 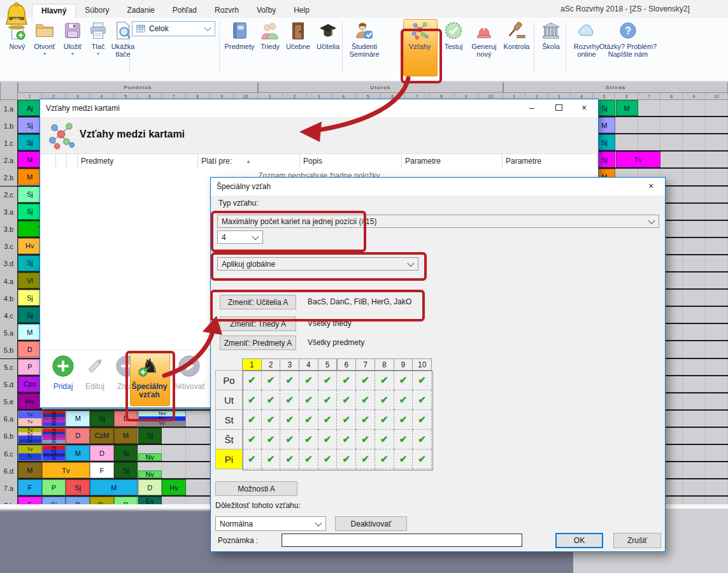 I want to click on class-row-label: 3.d, so click(x=9, y=264).